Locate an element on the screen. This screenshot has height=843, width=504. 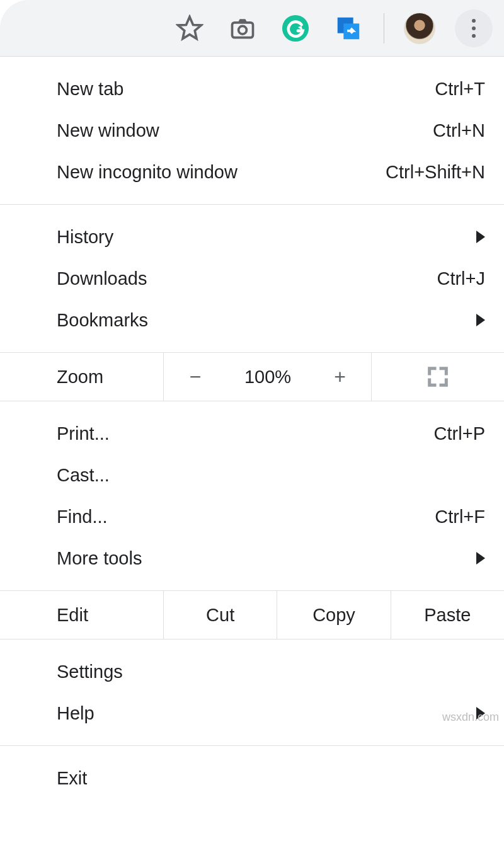
menu-more-tools: More tools is located at coordinates (252, 558).